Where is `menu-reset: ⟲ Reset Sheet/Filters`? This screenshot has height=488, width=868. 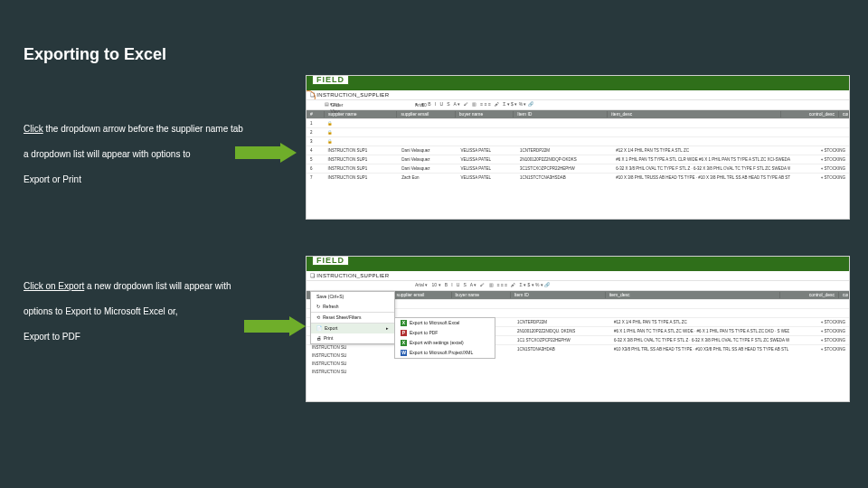
menu-reset: ⟲ Reset Sheet/Filters is located at coordinates (353, 317).